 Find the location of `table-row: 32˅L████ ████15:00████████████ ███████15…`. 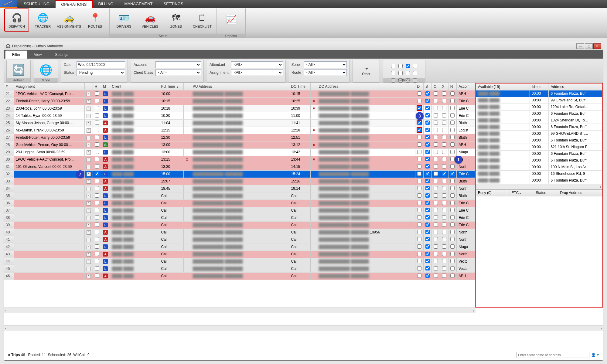

table-row: 32˅L████ ████15:00████████████ ███████15… is located at coordinates (240, 174).